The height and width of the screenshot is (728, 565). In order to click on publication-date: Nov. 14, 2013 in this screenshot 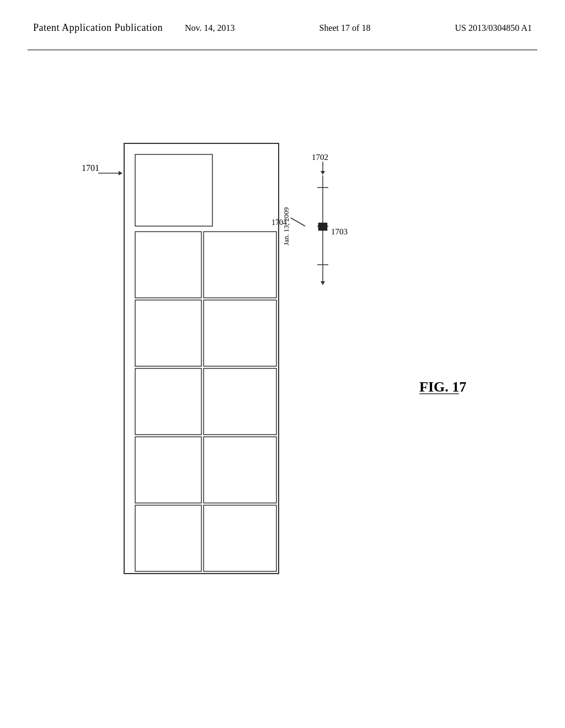, I will do `click(210, 28)`.